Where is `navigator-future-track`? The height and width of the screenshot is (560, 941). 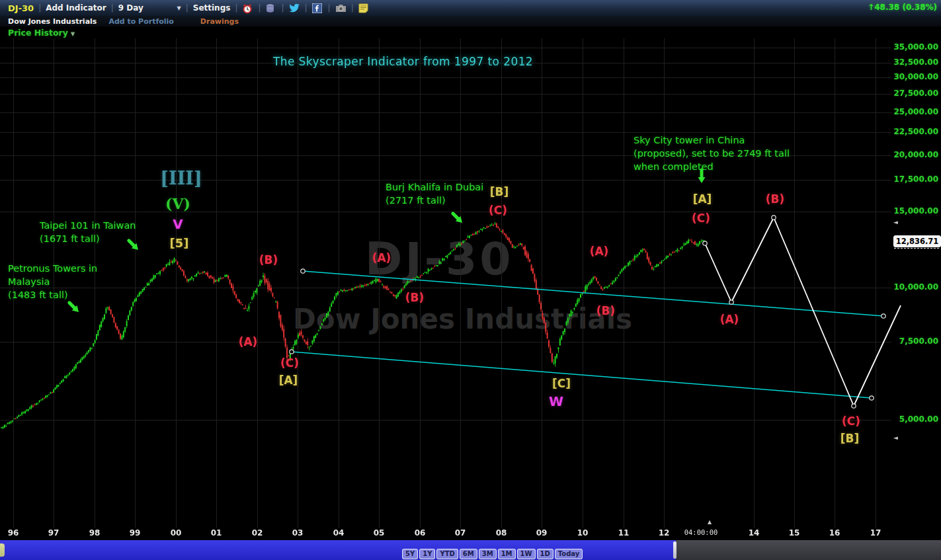
navigator-future-track is located at coordinates (808, 550).